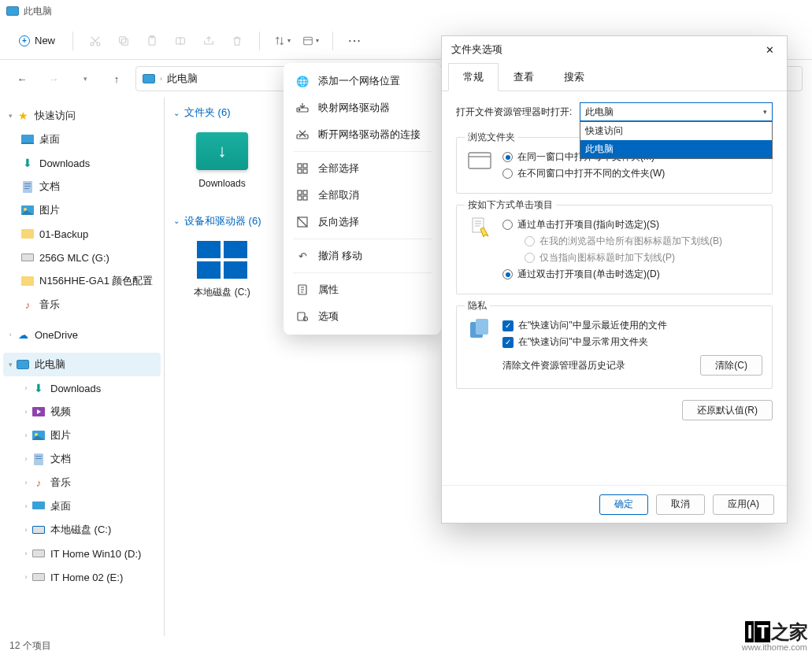 This screenshot has height=655, width=812. What do you see at coordinates (362, 108) in the screenshot?
I see `ctx-map-network-drive: 映射网络驱动器` at bounding box center [362, 108].